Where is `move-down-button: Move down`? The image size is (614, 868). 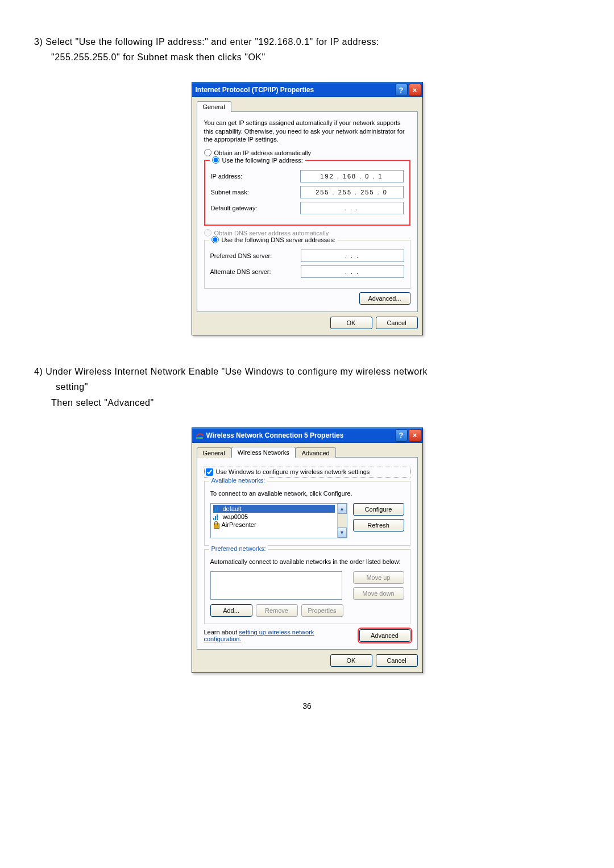 move-down-button: Move down is located at coordinates (379, 593).